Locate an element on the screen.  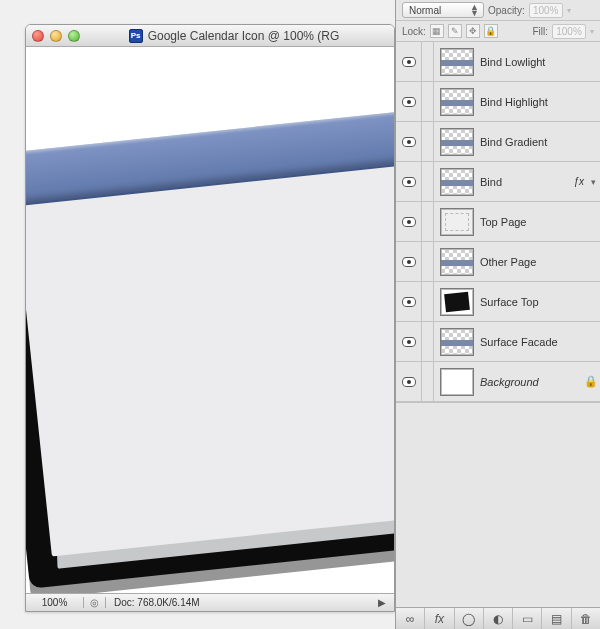
fill-menu-icon: ▾ is located at coordinates (592, 32).